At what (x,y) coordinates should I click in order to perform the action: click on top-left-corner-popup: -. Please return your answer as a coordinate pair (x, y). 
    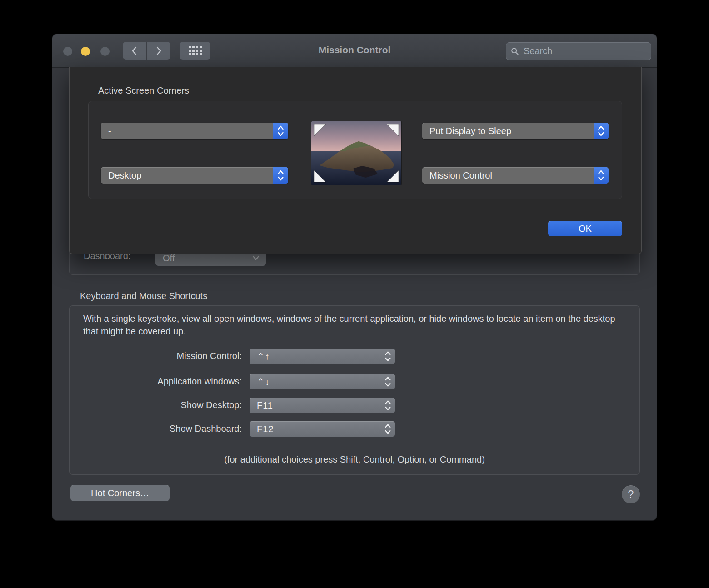
    Looking at the image, I should click on (195, 131).